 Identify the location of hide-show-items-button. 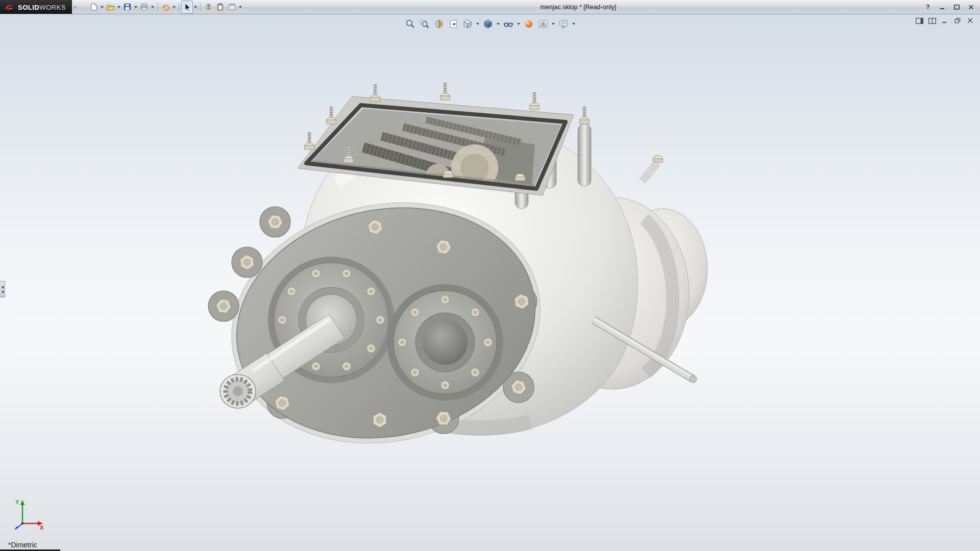
(508, 24).